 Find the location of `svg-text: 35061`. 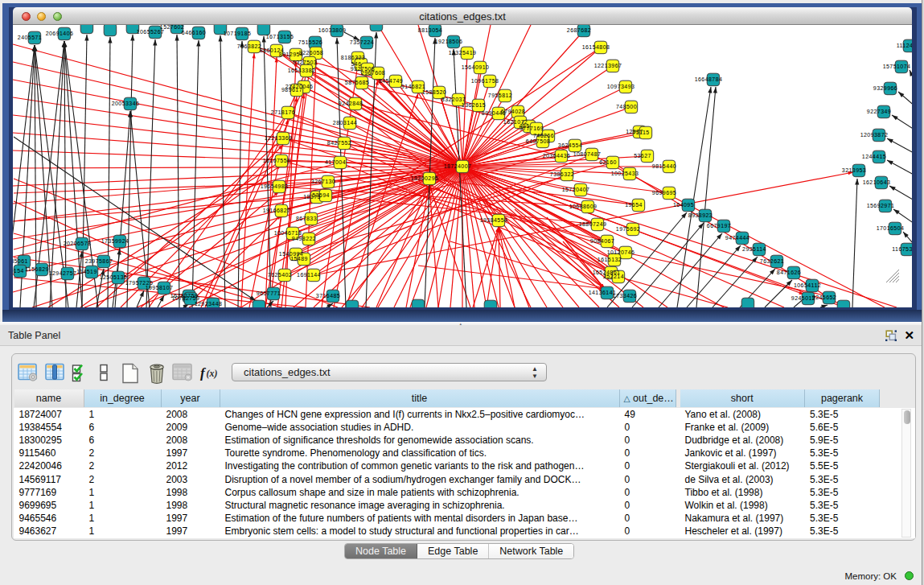

svg-text: 35061 is located at coordinates (21, 261).